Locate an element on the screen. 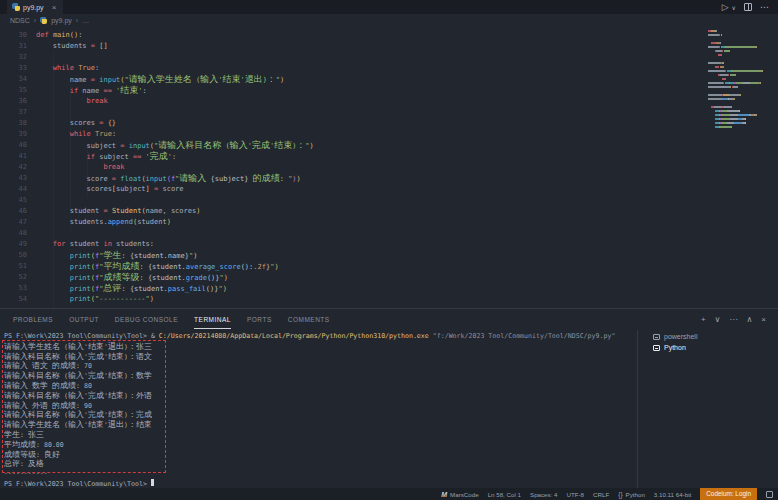 Image resolution: width=778 pixels, height=500 pixels. python-version-status: 3.10.11 64-bit is located at coordinates (672, 494).